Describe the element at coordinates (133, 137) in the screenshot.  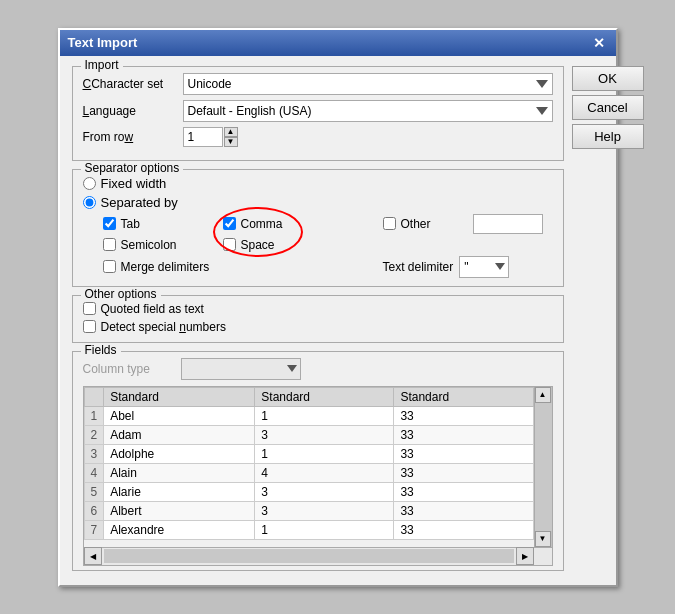
I see `from-row-label: From row` at that location.